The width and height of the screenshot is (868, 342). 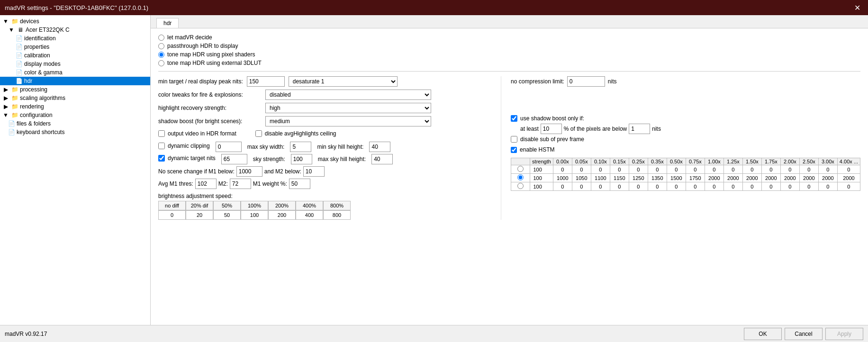 What do you see at coordinates (581, 162) in the screenshot?
I see `hstm-th-0.05x: 0.05x` at bounding box center [581, 162].